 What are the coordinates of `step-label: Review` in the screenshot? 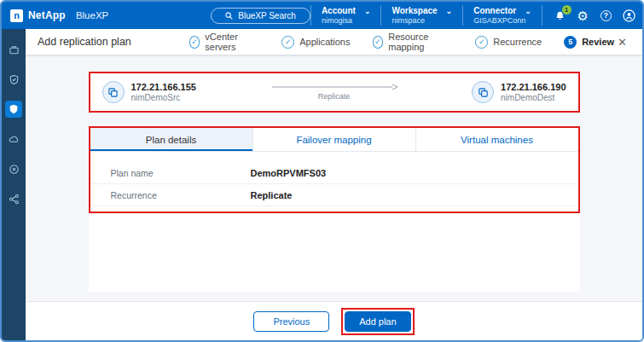 It's located at (598, 42).